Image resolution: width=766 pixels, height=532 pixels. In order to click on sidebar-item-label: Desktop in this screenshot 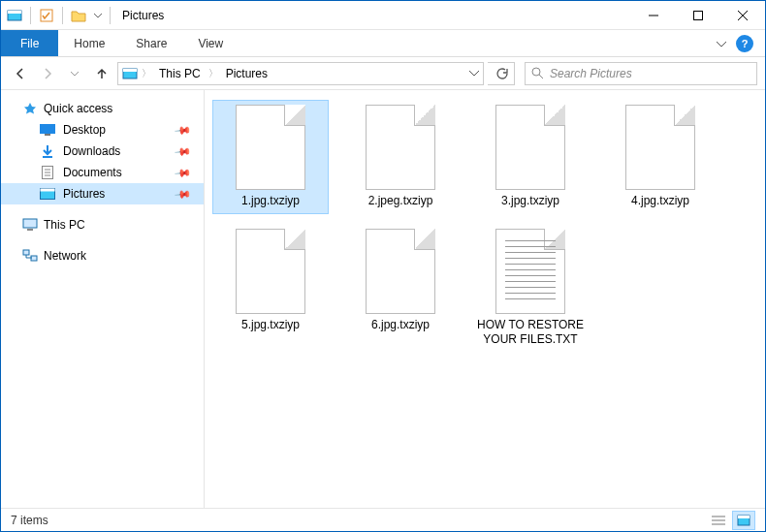, I will do `click(84, 130)`.